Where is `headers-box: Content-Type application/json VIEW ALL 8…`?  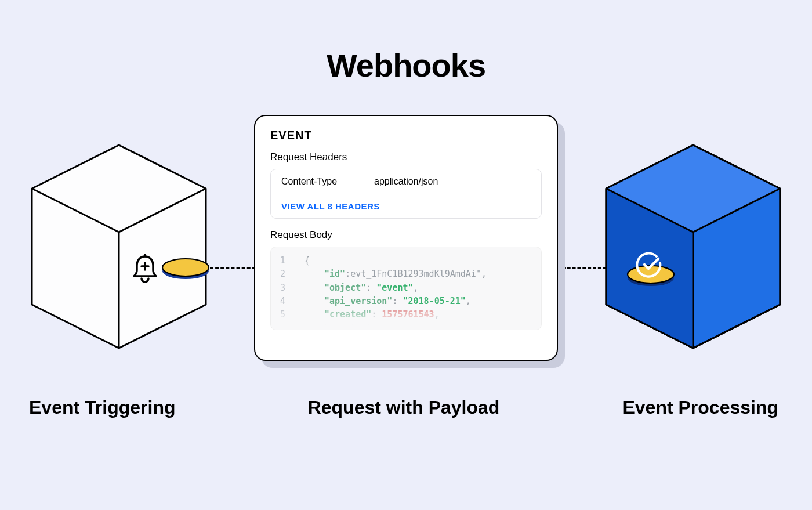 headers-box: Content-Type application/json VIEW ALL 8… is located at coordinates (406, 194).